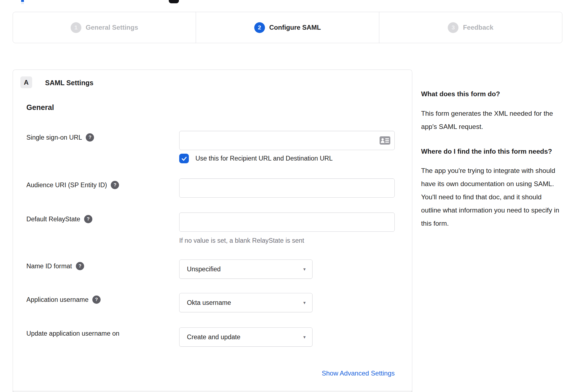 The width and height of the screenshot is (575, 392). Describe the element at coordinates (54, 137) in the screenshot. I see `sso-url-label-text: Single sign-on URL` at that location.